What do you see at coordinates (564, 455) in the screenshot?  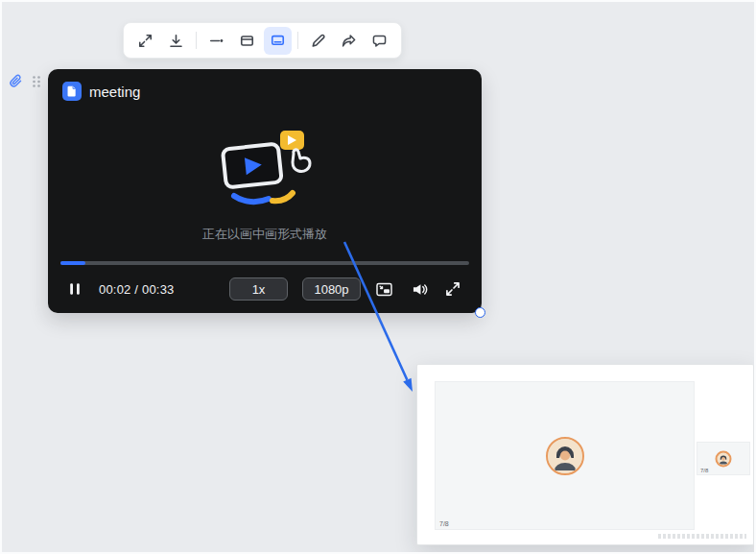 I see `shared-screen-view: 7/8` at bounding box center [564, 455].